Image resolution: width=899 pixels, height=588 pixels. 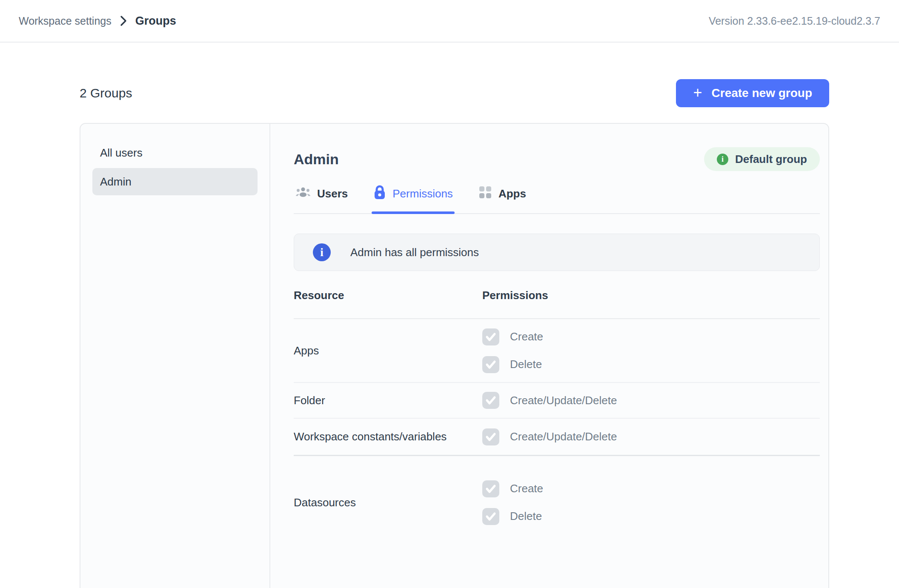 I want to click on resource-label: Workspace constants/variables, so click(x=388, y=437).